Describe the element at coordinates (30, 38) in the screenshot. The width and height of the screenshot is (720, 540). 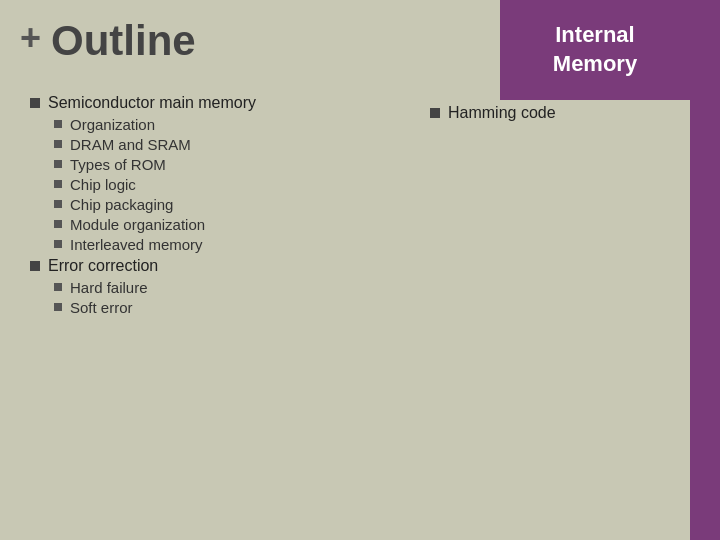
I see `plus-sign: +` at that location.